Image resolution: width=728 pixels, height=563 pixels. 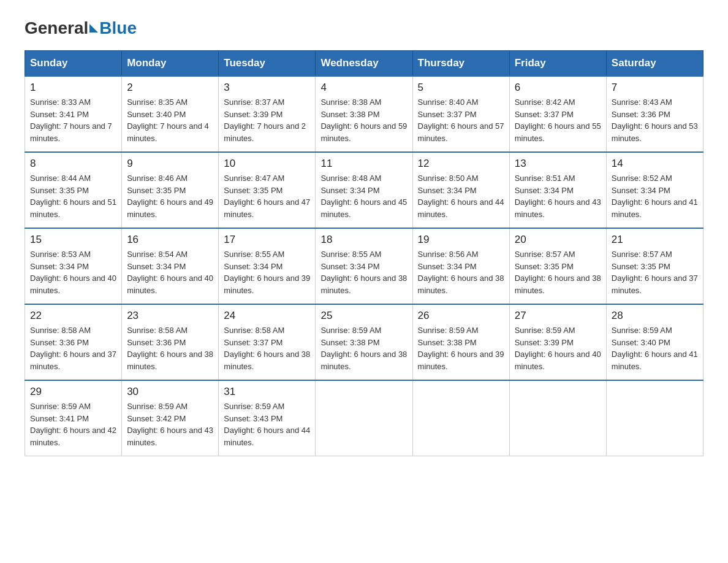 What do you see at coordinates (170, 190) in the screenshot?
I see `day-cell: 9 Sunrise: 8:46 AMSunset: 3:35 PMDayligh…` at bounding box center [170, 190].